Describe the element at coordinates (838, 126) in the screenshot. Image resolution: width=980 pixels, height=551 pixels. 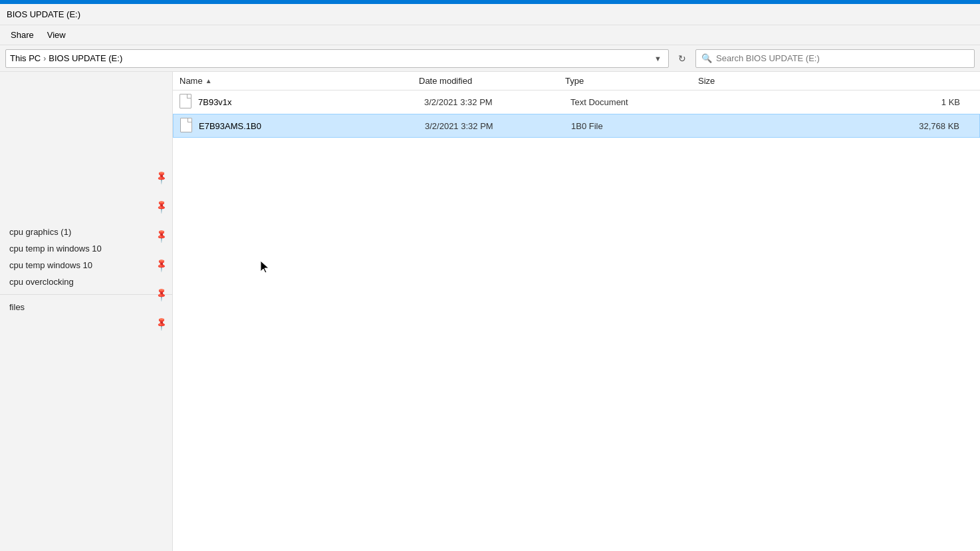
I see `file-size-2: 32,768 KB` at that location.